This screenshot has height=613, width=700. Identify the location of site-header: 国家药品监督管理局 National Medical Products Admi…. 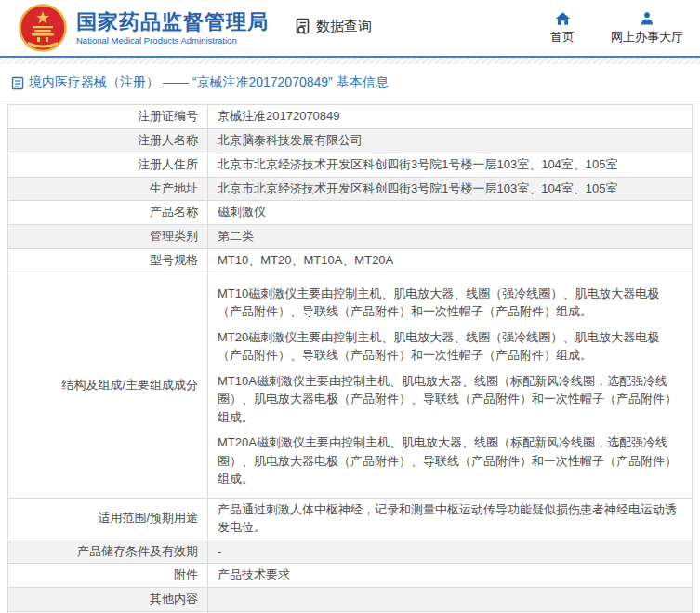
(350, 28).